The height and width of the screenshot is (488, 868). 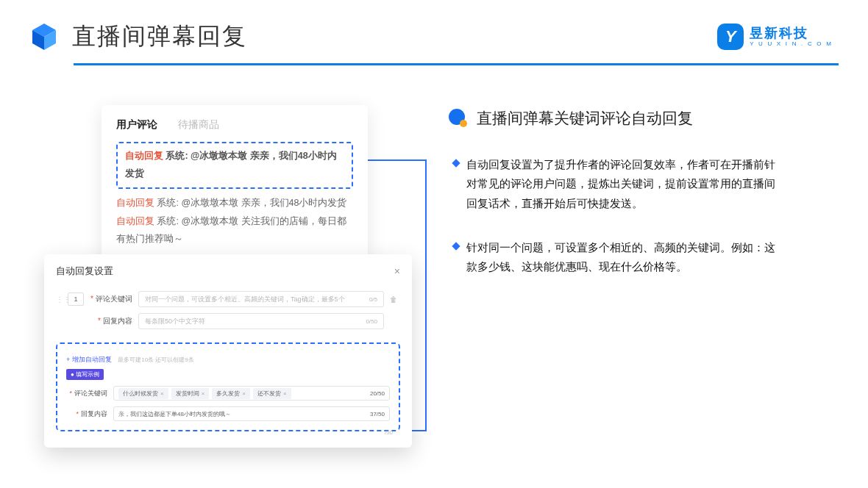 I want to click on keyword-tag: 什么时候发货, so click(x=143, y=394).